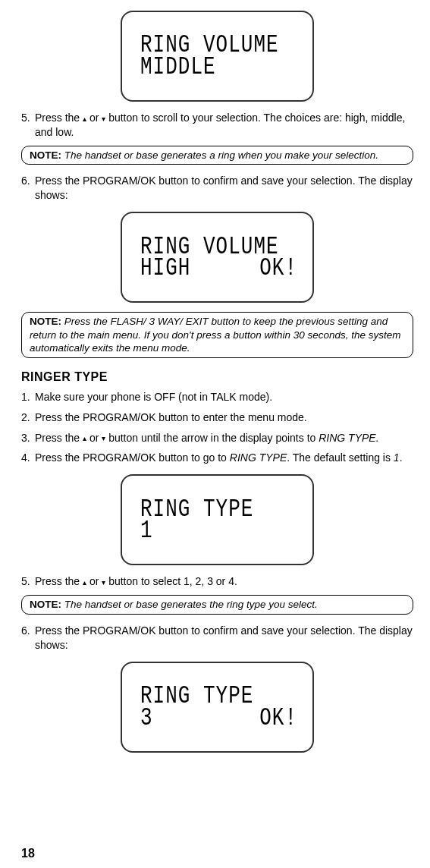 The image size is (430, 868). Describe the element at coordinates (217, 439) in the screenshot. I see `step-item: 3. Press the ▴ or ▾ button until the arr…` at that location.